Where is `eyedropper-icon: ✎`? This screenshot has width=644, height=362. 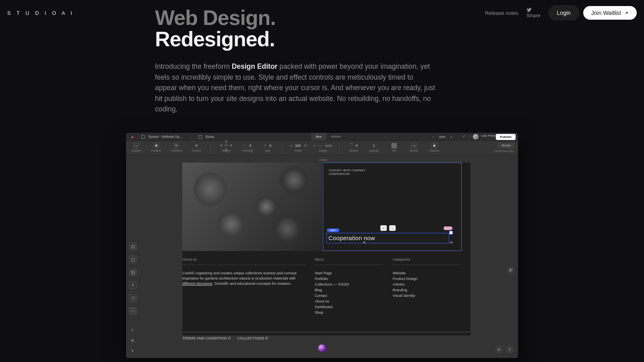
eyedropper-icon: ✎ is located at coordinates (132, 351).